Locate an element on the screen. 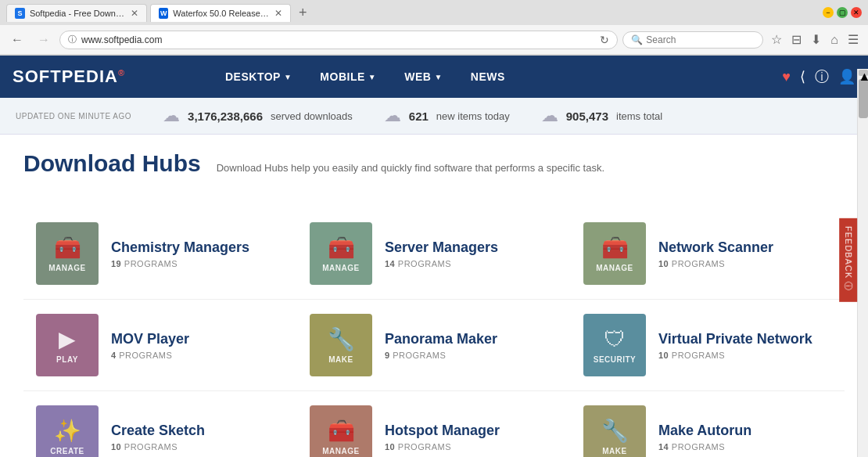 The width and height of the screenshot is (868, 457). feedback-tab: FEEDBACK ⓘ is located at coordinates (848, 260).